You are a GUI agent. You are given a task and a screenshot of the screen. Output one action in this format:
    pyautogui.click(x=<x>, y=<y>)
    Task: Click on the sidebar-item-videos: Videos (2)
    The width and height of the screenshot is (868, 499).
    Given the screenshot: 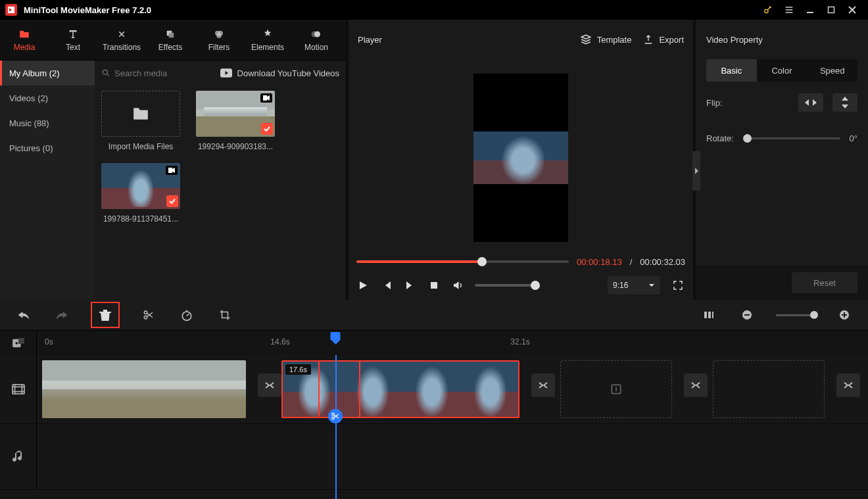 What is the action you would take?
    pyautogui.click(x=47, y=98)
    